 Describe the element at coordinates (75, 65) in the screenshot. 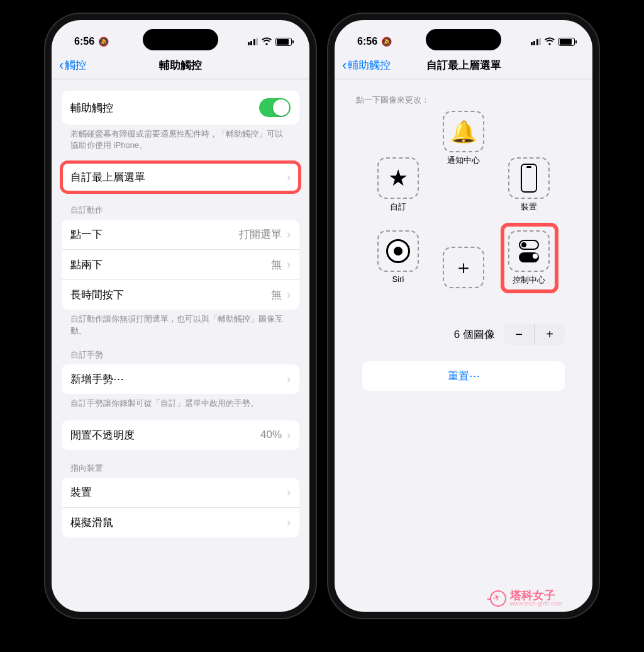

I see `back-label: 觸控` at that location.